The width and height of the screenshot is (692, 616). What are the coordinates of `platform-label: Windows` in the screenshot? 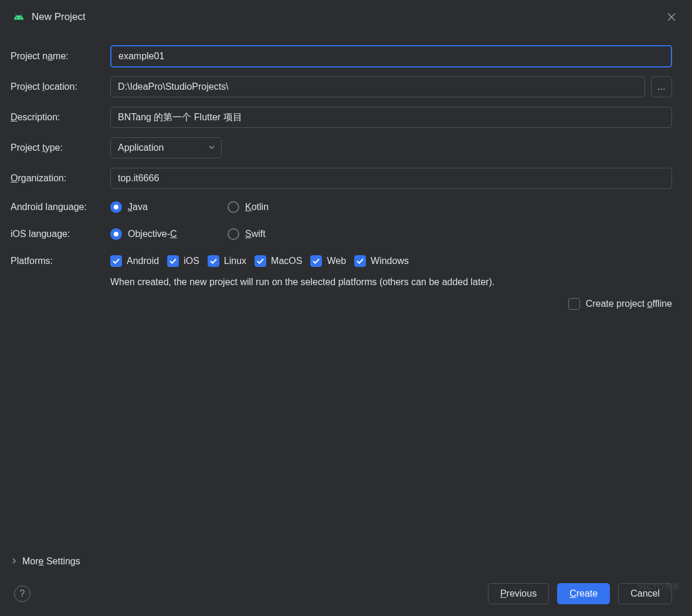 It's located at (389, 261).